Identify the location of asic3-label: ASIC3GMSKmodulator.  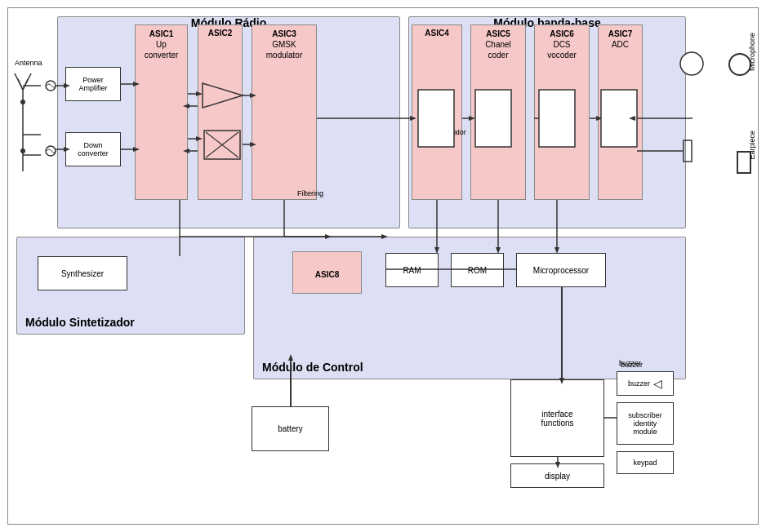
(284, 44).